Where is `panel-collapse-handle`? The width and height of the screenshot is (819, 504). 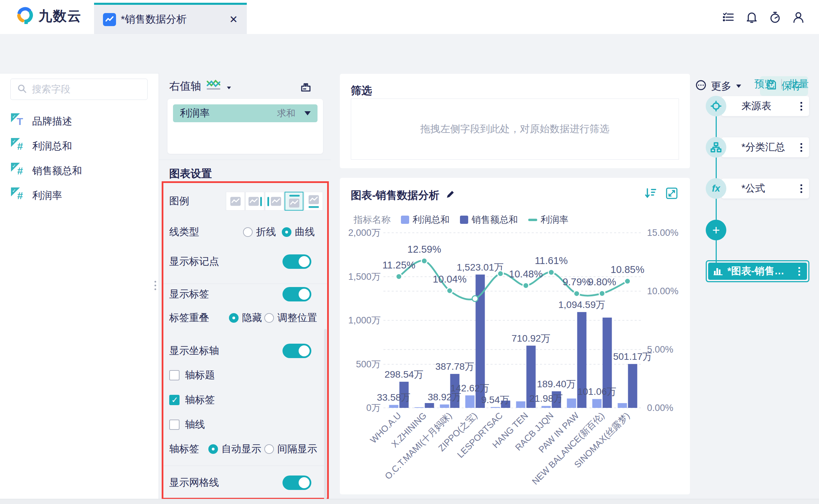 panel-collapse-handle is located at coordinates (155, 286).